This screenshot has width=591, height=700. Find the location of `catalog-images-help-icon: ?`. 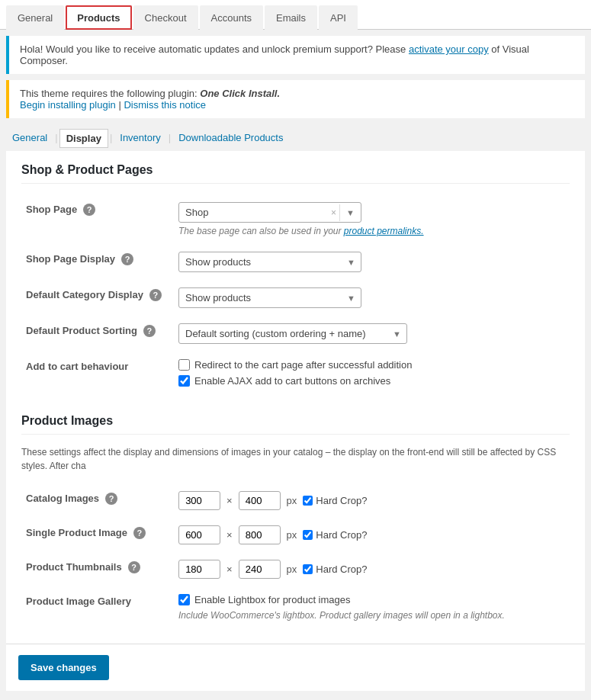

catalog-images-help-icon: ? is located at coordinates (111, 499).